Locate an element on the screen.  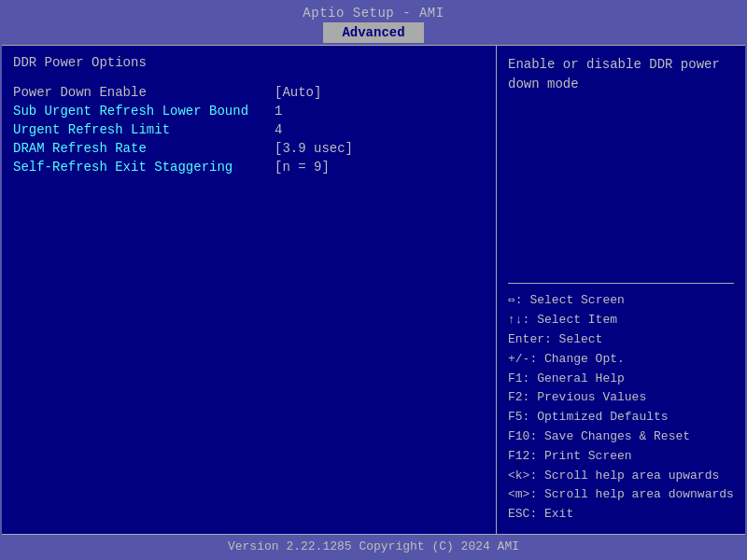
setting-row-1: Sub Urgent Refresh Lower Bound1 is located at coordinates (248, 111).